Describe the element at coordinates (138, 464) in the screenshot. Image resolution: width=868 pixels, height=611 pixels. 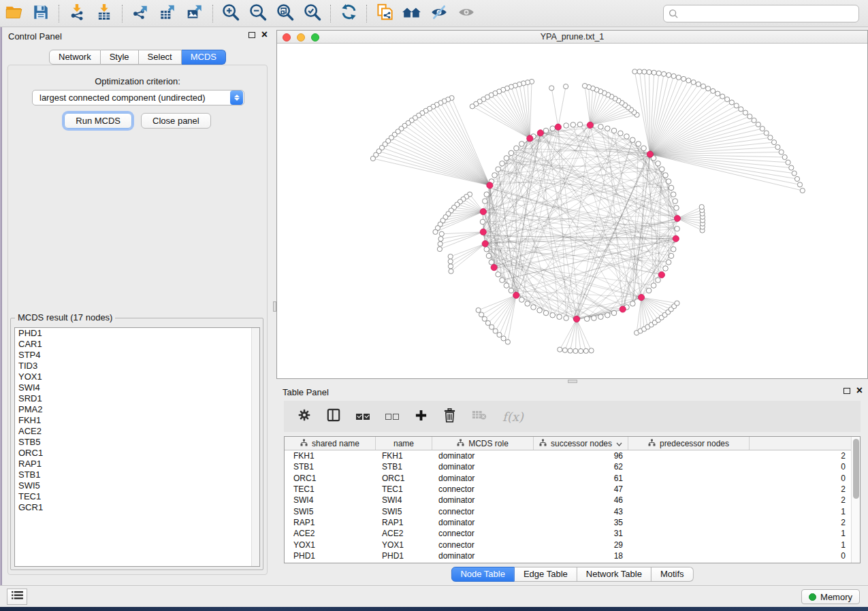
I see `mcds-result-item: RAP1` at that location.